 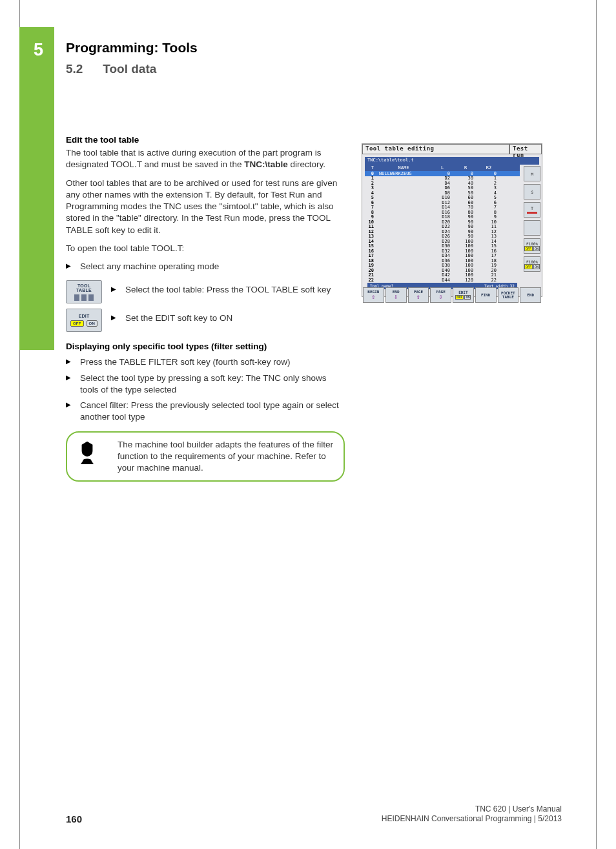 What do you see at coordinates (452, 295) in the screenshot?
I see `softkey-row: BEGIN⇧END⇩PAGE⇧PAGE⇩EDITOFFONFINDPOCKETT…` at bounding box center [452, 295].